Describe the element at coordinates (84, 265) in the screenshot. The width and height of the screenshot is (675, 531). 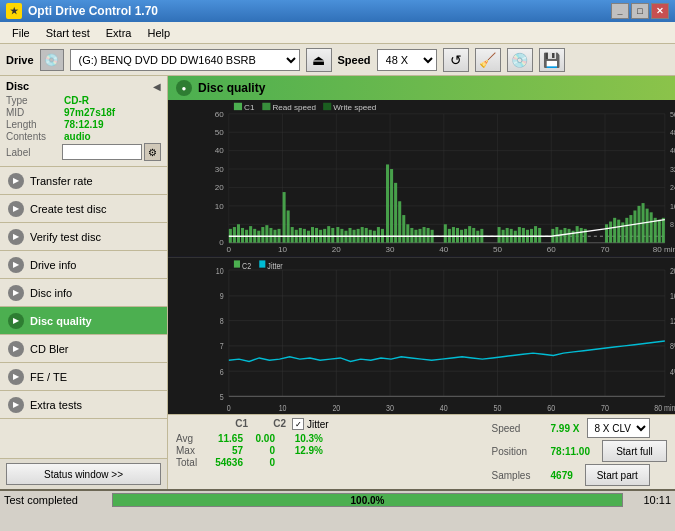
I see `nav-item-drive-info: ▶ Drive info` at that location.